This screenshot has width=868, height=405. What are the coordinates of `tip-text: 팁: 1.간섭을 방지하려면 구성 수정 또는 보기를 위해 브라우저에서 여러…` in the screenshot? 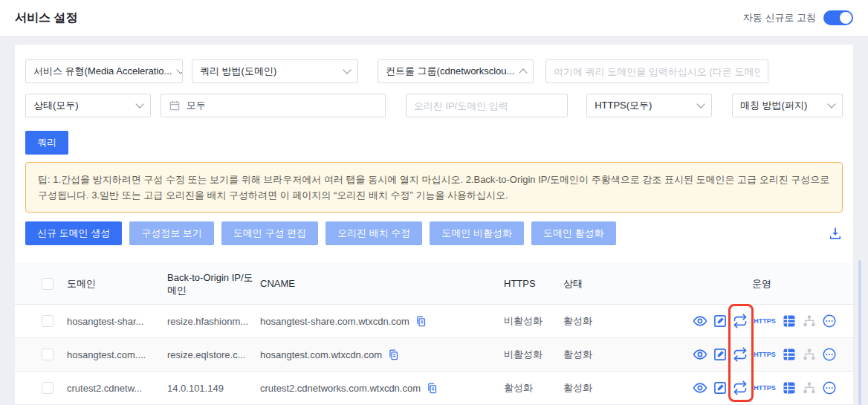 It's located at (434, 187).